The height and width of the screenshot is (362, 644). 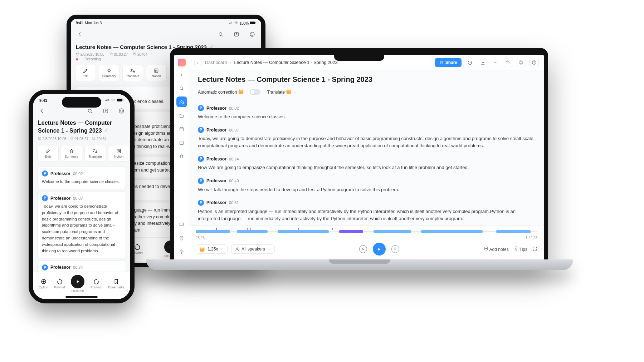 I want to click on premium-icon, so click(x=241, y=91).